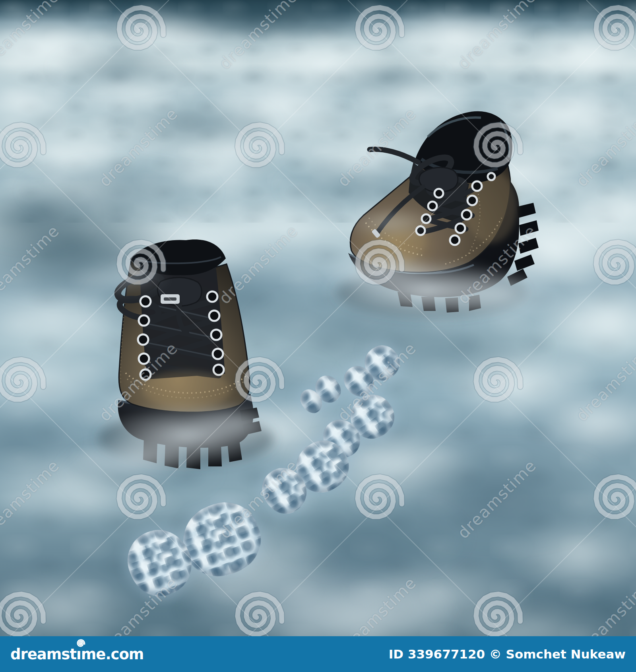  Describe the element at coordinates (507, 654) in the screenshot. I see `image-credit-text: ID 339677120 © Somchet Nukeaw` at that location.